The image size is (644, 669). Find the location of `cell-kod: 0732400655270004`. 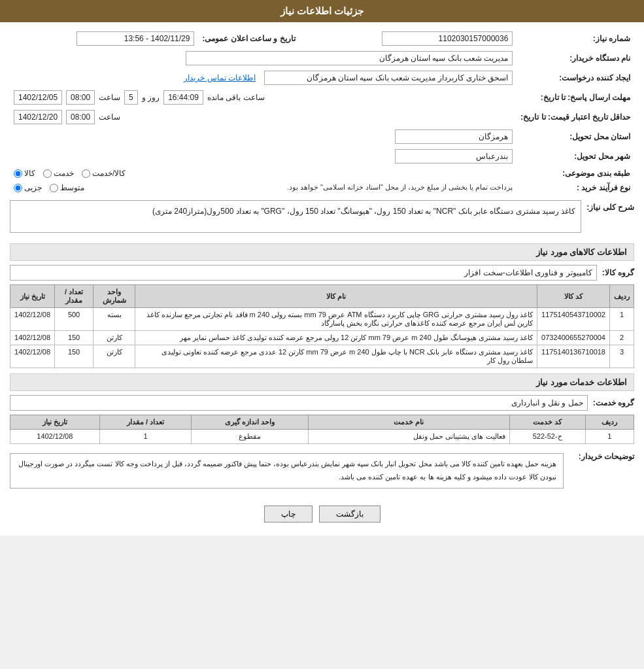

cell-kod: 0732400655270004 is located at coordinates (574, 338).